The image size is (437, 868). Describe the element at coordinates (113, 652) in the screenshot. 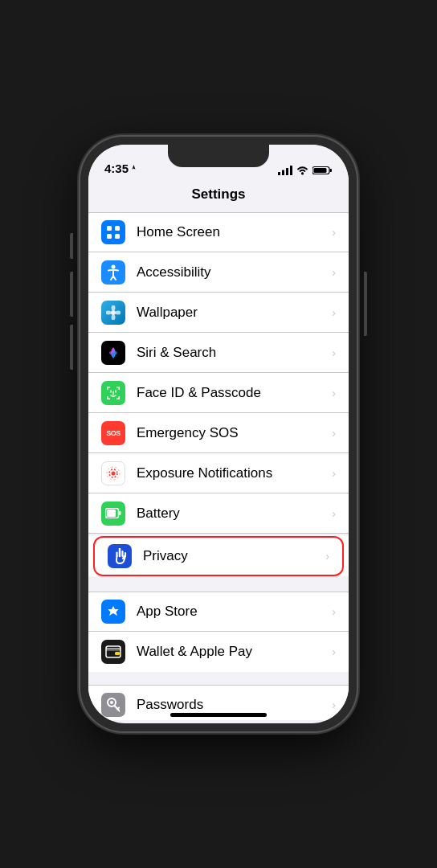

I see `wallet-icon` at that location.